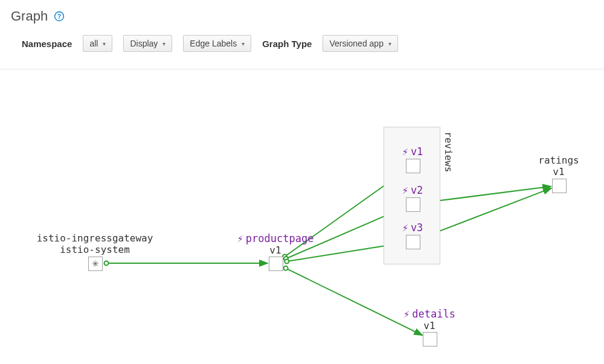  What do you see at coordinates (98, 43) in the screenshot?
I see `namespace-dropdown: all ▾` at bounding box center [98, 43].